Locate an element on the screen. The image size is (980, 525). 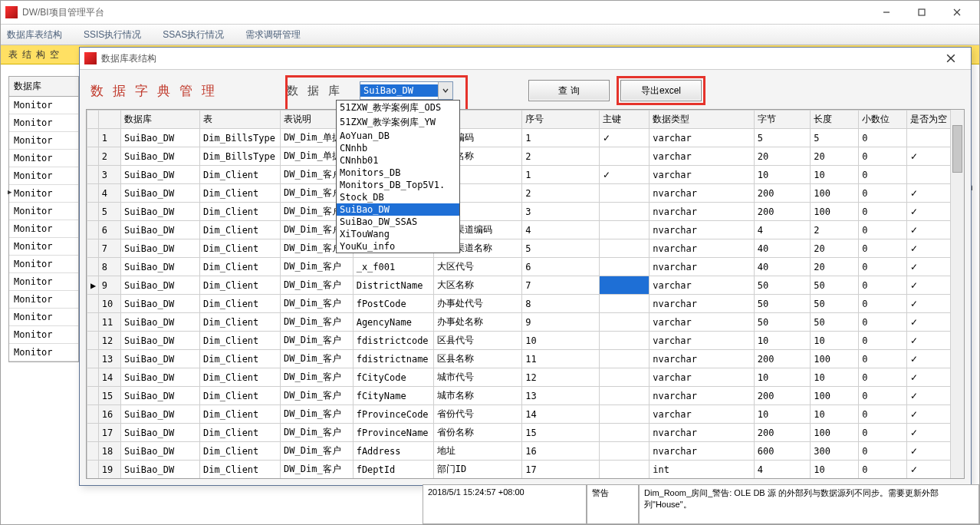
table-row: 12SuiBao_DWDim_ClientDW_Dim_客户fdistrictc… is located at coordinates (526, 341).